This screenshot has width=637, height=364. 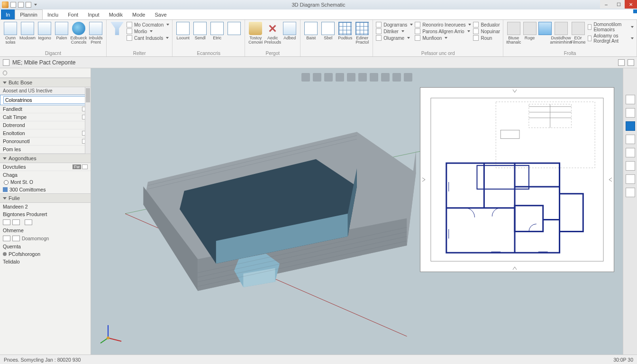 What do you see at coordinates (183, 30) in the screenshot?
I see `page-button: Loount` at bounding box center [183, 30].